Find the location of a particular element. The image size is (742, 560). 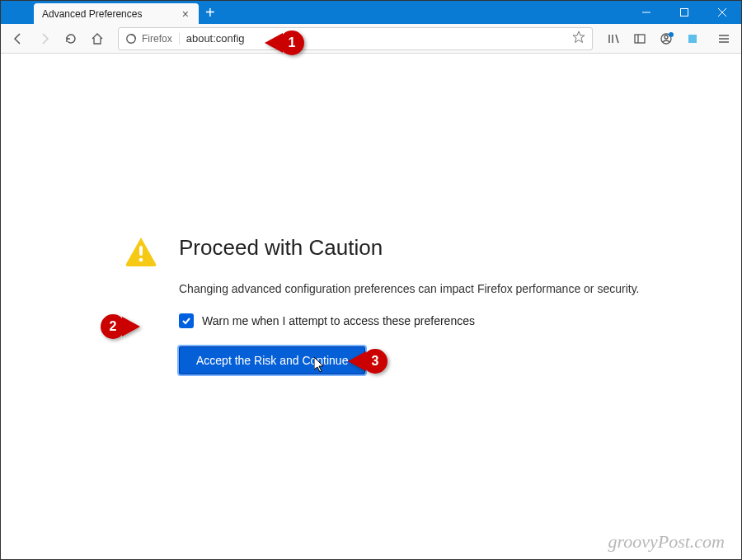

close-tab-icon: × is located at coordinates (186, 14).